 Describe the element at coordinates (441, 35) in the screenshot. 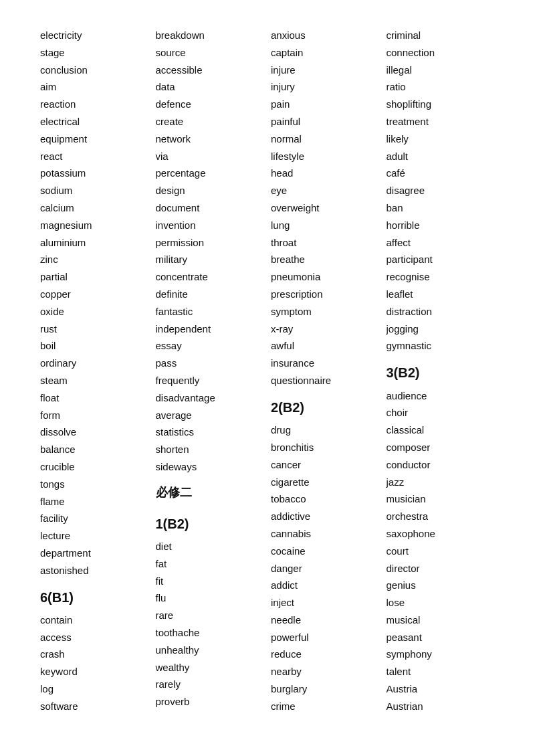

I see `vocabulary-word: criminal` at that location.